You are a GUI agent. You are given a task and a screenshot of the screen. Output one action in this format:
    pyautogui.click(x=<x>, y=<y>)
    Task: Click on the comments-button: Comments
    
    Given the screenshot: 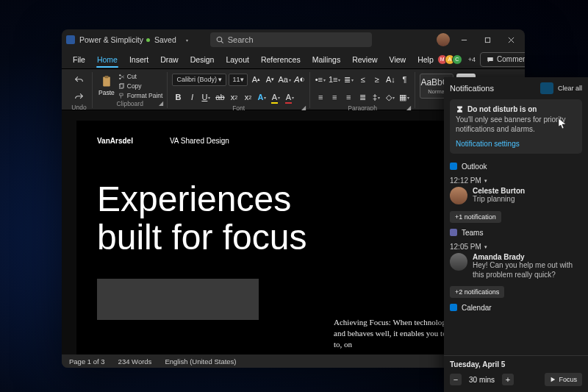 What is the action you would take?
    pyautogui.click(x=503, y=60)
    